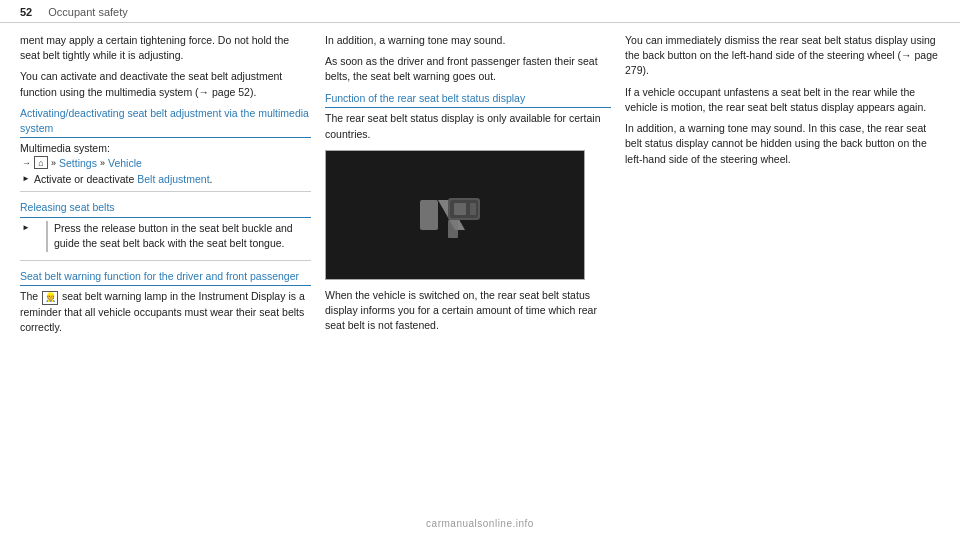 The image size is (960, 533). I want to click on bullet-text-1: Activate or deactivate Belt adjustment., so click(172, 180).